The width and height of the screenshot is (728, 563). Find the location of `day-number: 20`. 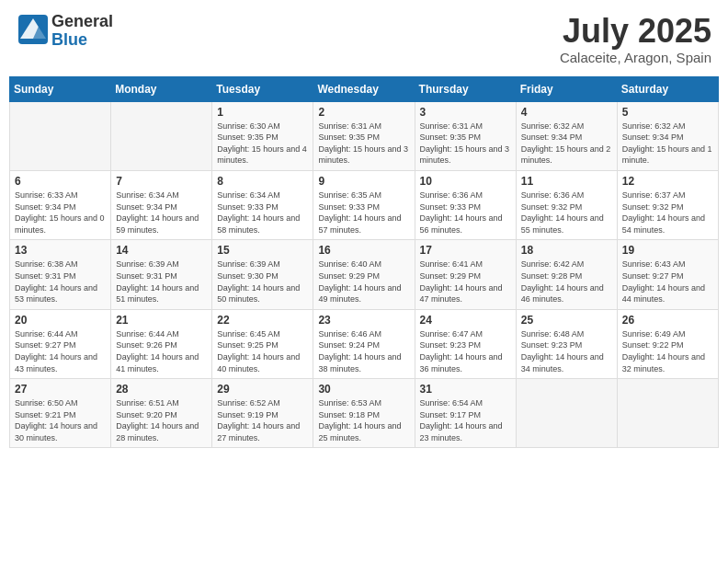

day-number: 20 is located at coordinates (61, 320).